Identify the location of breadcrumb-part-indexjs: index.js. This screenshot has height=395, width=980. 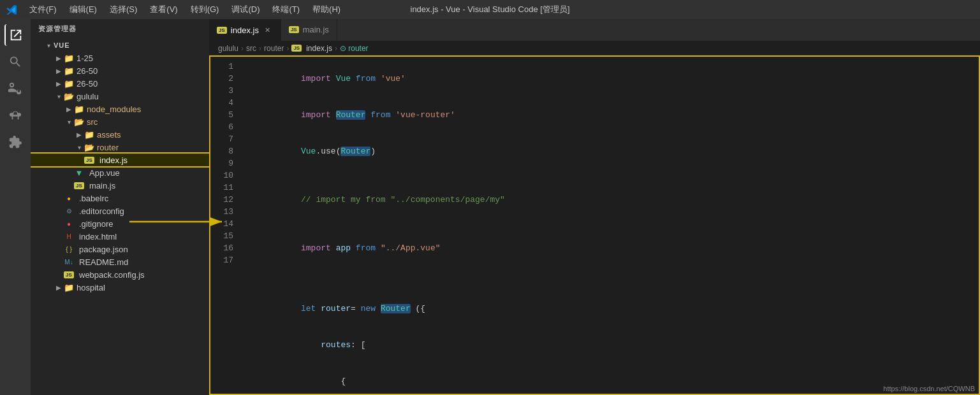
(319, 48).